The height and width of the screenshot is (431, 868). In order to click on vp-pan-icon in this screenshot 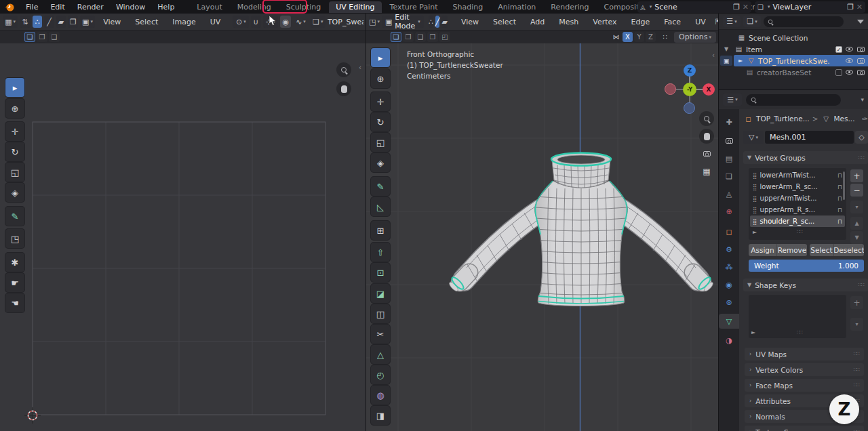, I will do `click(707, 136)`.